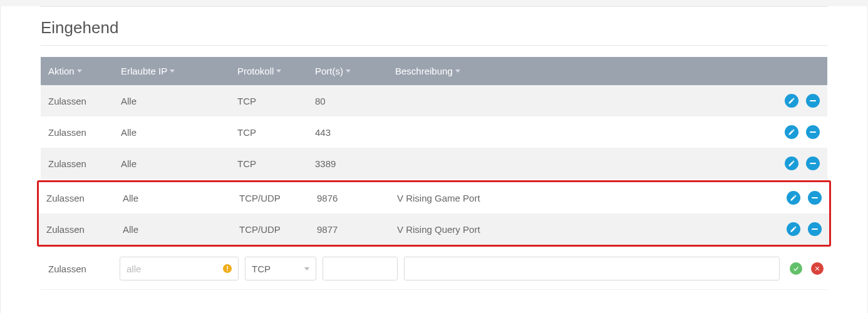 The width and height of the screenshot is (868, 313). Describe the element at coordinates (434, 229) in the screenshot. I see `table-row: Zulassen Alle TCP/UDP 9877 V Rising Quer…` at that location.